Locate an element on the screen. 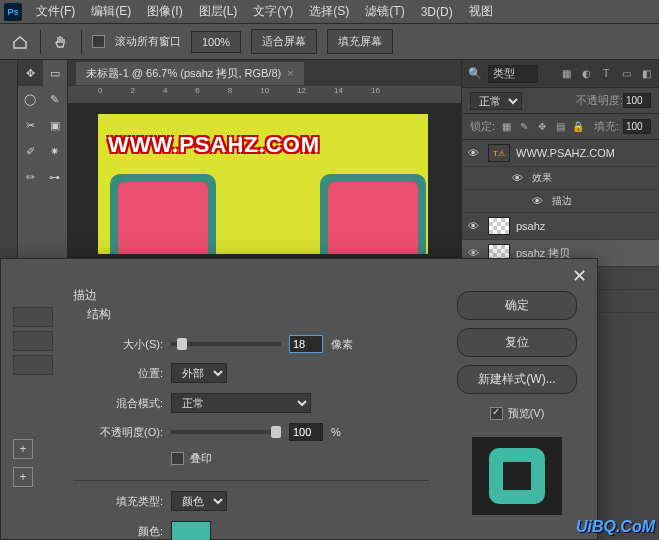 This screenshot has width=659, height=540. layer-filter-input is located at coordinates (513, 74).